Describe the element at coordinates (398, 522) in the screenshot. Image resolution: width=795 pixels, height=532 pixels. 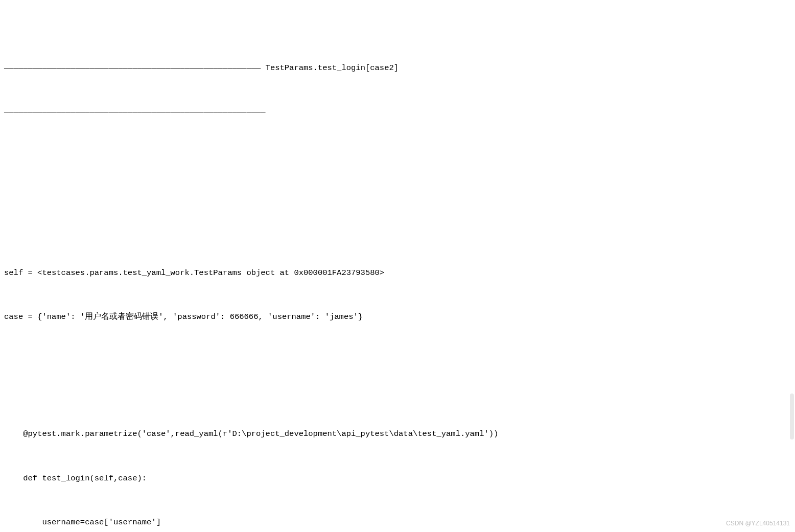
I see `code-line: username=case['username']` at that location.